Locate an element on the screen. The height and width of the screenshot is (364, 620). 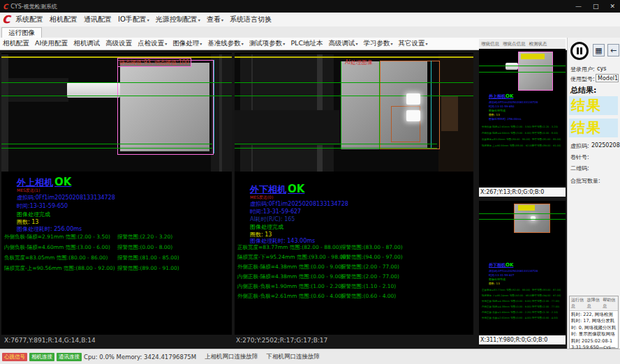
info-tab-run: 运行信息 is located at coordinates (578, 303).